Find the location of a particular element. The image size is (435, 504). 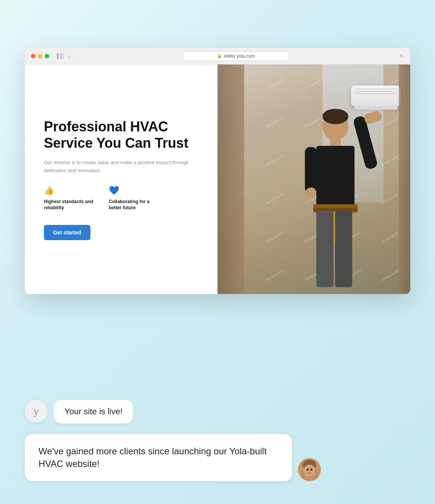

traffic-light-green is located at coordinates (47, 56).